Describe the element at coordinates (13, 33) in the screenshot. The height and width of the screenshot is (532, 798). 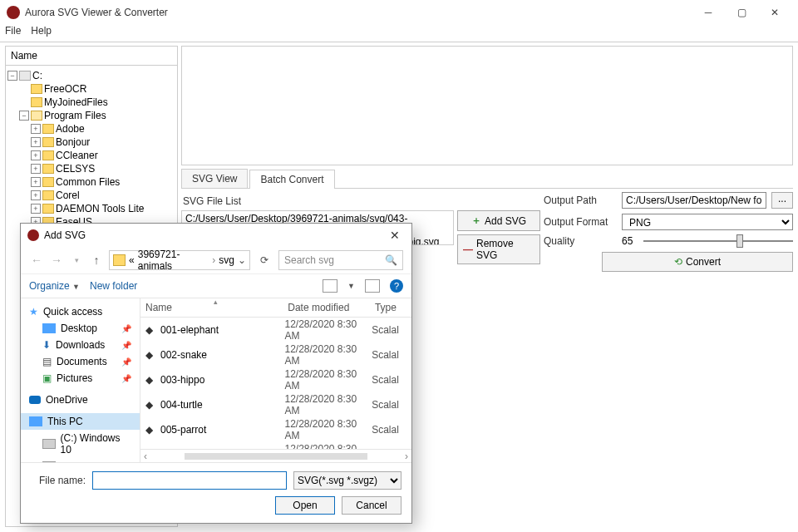
I see `menu-file: File` at that location.